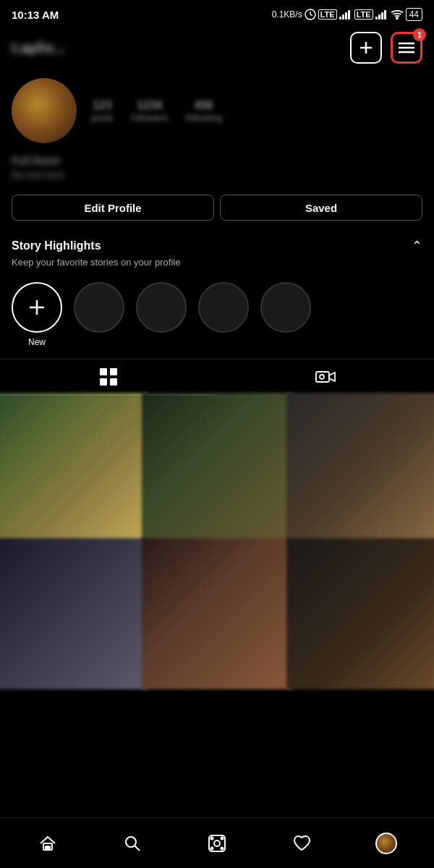 Image resolution: width=434 pixels, height=868 pixels. What do you see at coordinates (217, 843) in the screenshot?
I see `bottom-nav` at bounding box center [217, 843].